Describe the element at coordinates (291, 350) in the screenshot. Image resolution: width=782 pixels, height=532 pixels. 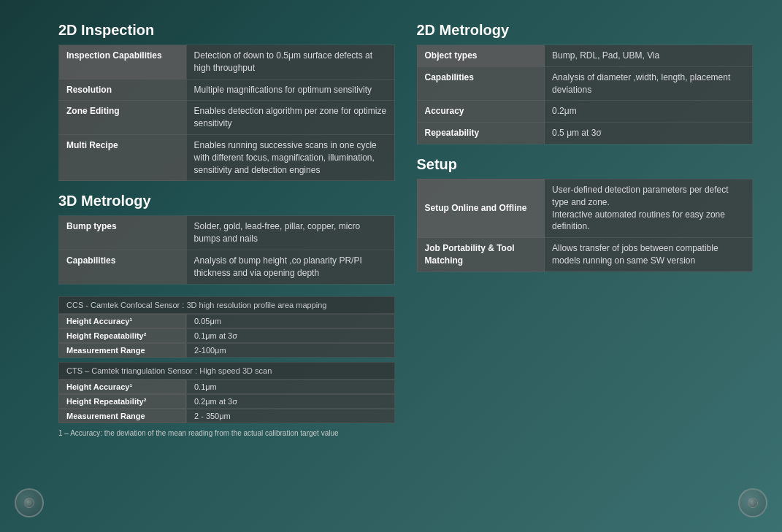
I see `ccs-measurement-range-value: 2-100μm` at that location.